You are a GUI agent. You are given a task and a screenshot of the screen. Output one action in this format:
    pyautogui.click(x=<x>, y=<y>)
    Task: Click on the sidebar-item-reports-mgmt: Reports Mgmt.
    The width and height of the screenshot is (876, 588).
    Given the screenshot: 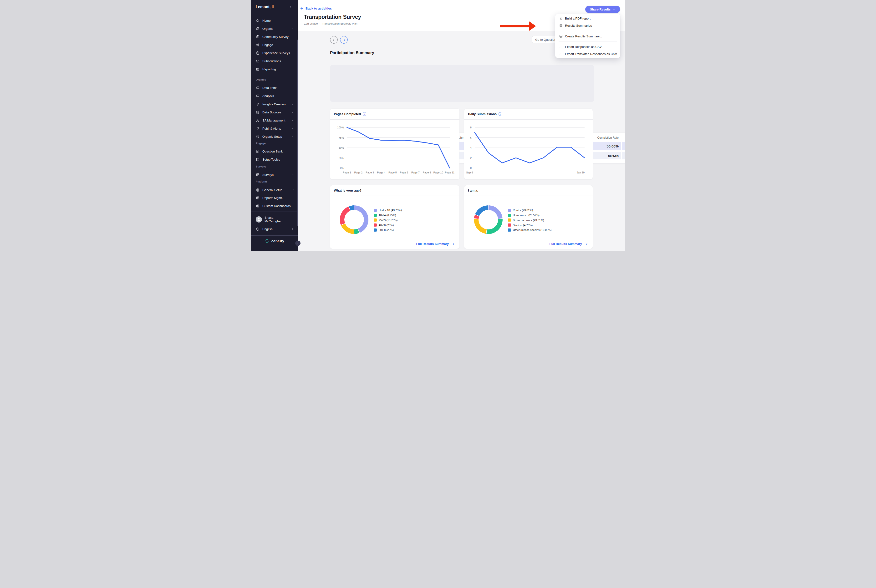 What is the action you would take?
    pyautogui.click(x=274, y=198)
    